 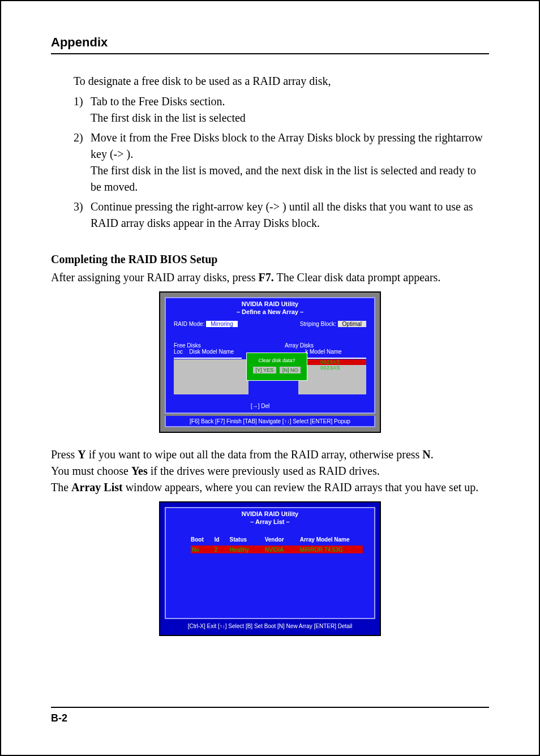 What do you see at coordinates (282, 215) in the screenshot?
I see `step-text: Continue pressing the right-arrow key (-…` at bounding box center [282, 215].